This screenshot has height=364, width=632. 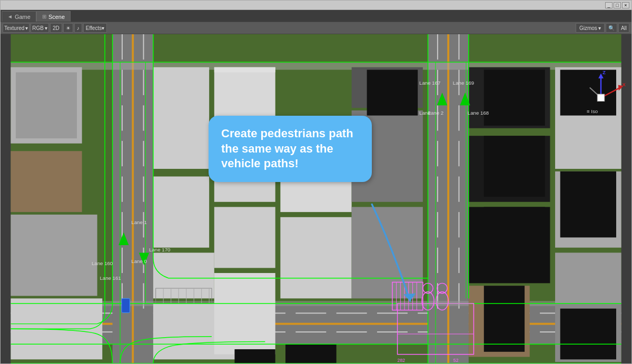 What do you see at coordinates (625, 84) in the screenshot?
I see `svg-text: X` at bounding box center [625, 84].